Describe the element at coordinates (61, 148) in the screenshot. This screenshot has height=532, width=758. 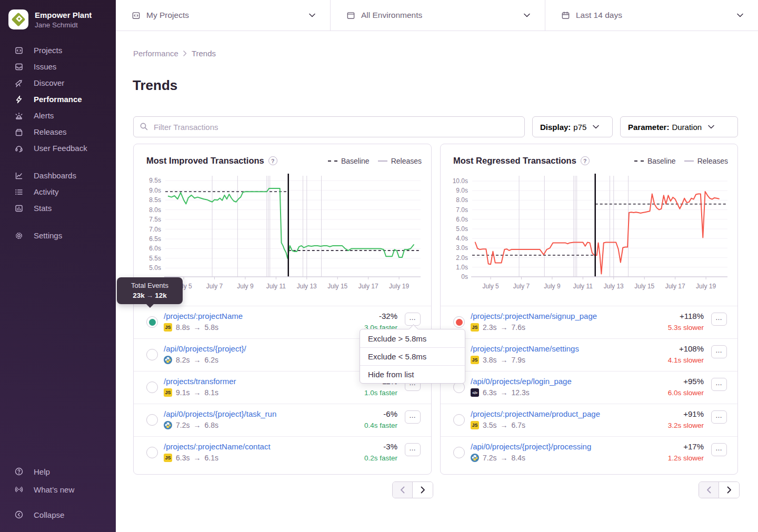
I see `sidebar-item-label: User Feedback` at that location.